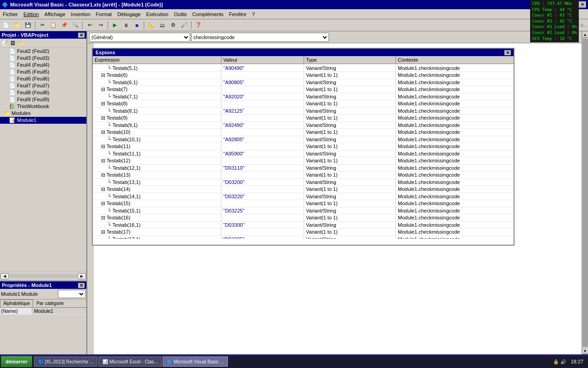 This screenshot has height=368, width=588. I want to click on checkmissing-select: checkmissingcode, so click(260, 37).